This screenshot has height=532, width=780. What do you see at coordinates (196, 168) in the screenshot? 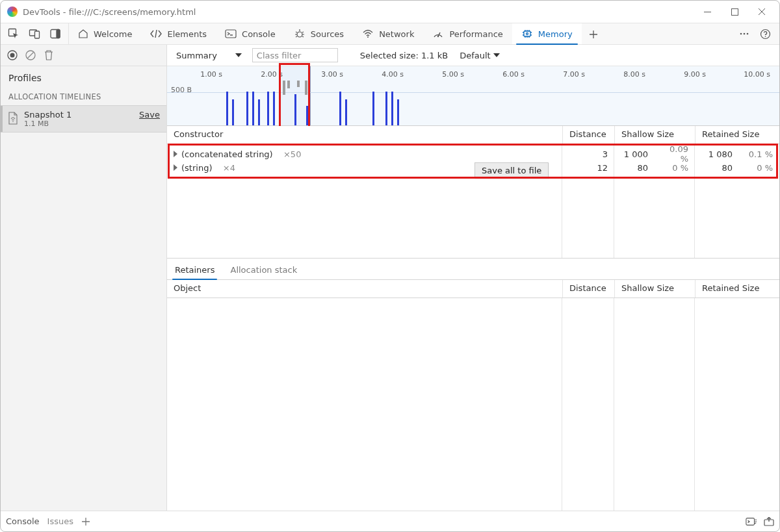
I see `constructor-name: (string)` at bounding box center [196, 168].